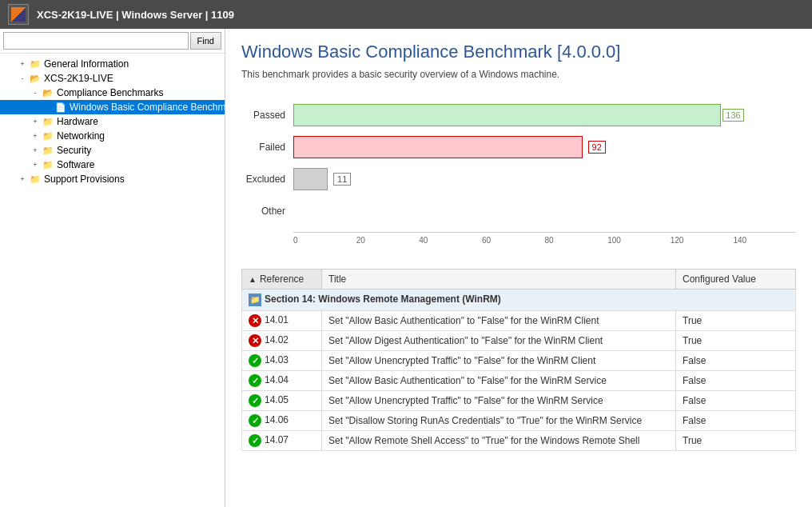 The width and height of the screenshot is (812, 507). What do you see at coordinates (112, 78) in the screenshot?
I see `sidebar-item-xcs-root: -📂XCS-2K19-LIVE` at bounding box center [112, 78].